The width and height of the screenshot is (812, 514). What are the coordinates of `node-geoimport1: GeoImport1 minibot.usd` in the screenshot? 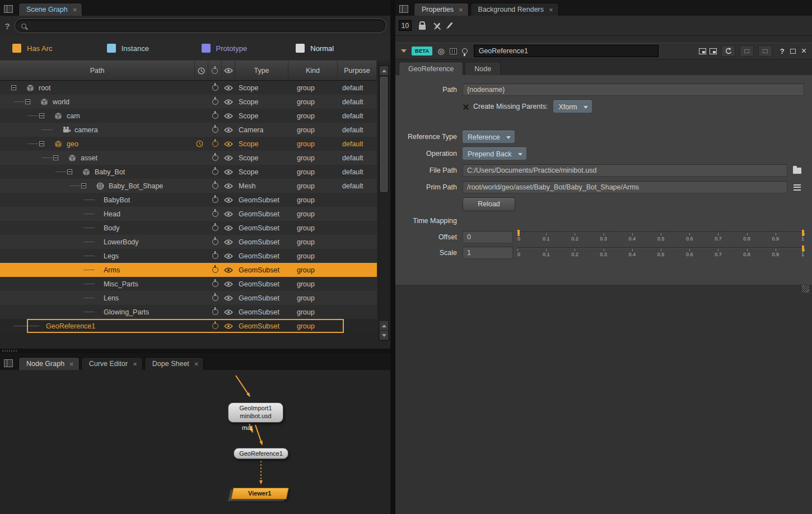 It's located at (255, 413).